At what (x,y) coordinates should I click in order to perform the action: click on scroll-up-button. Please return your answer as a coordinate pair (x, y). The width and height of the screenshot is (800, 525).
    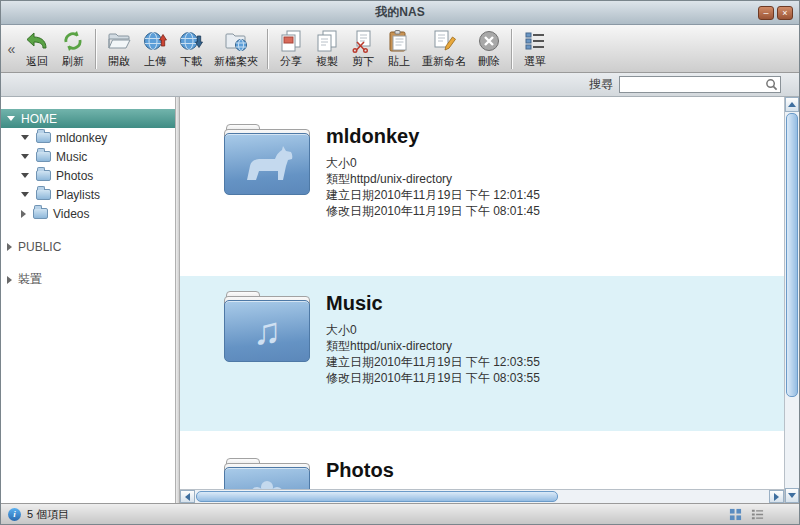
    Looking at the image, I should click on (792, 104).